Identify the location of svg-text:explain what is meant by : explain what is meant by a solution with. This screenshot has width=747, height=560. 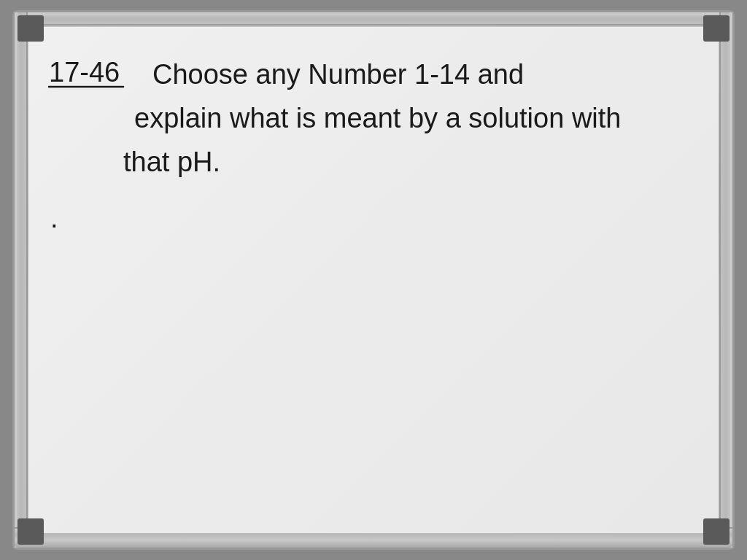
(378, 118).